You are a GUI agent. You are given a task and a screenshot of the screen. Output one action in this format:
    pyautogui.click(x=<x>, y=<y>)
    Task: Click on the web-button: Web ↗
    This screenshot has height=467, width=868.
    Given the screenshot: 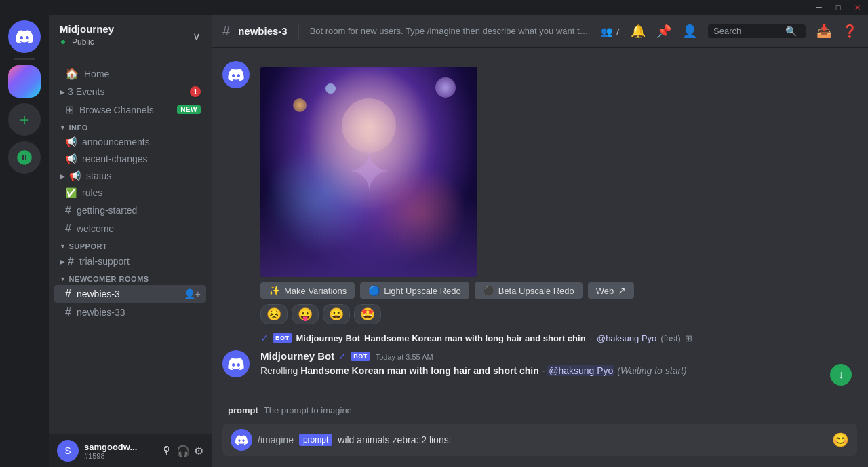 What is the action you would take?
    pyautogui.click(x=612, y=291)
    